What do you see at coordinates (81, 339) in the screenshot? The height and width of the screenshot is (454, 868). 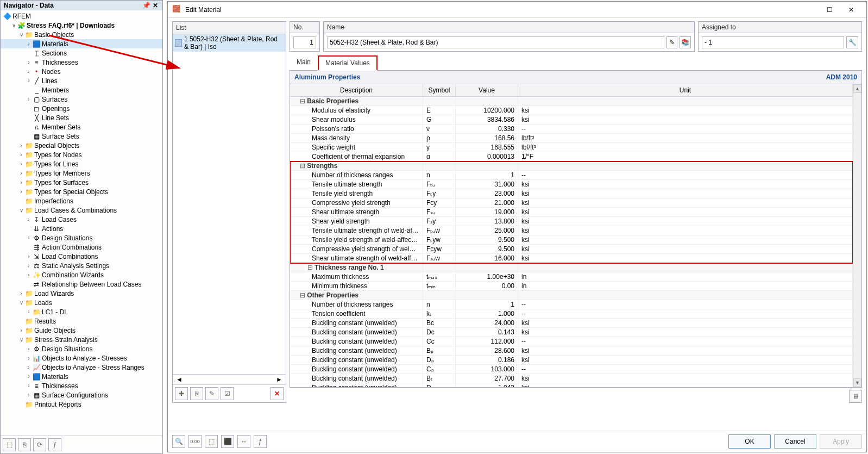 I see `tree-ssa: ∨📁Stress-Strain Analysis` at bounding box center [81, 339].